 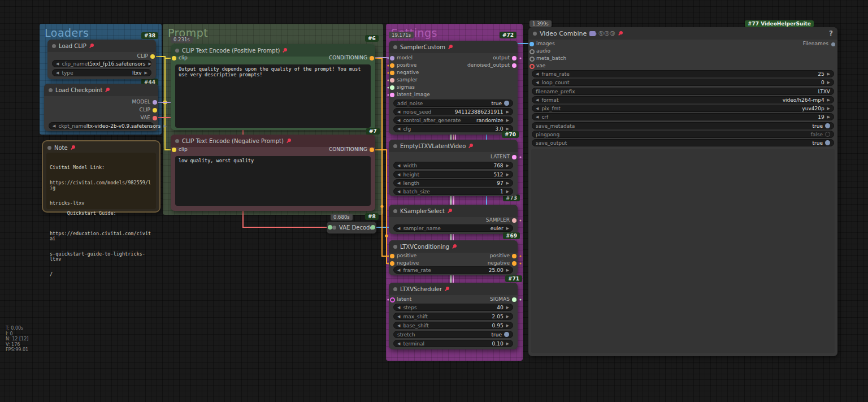 I want to click on widget-save-output: save_output true, so click(x=683, y=142).